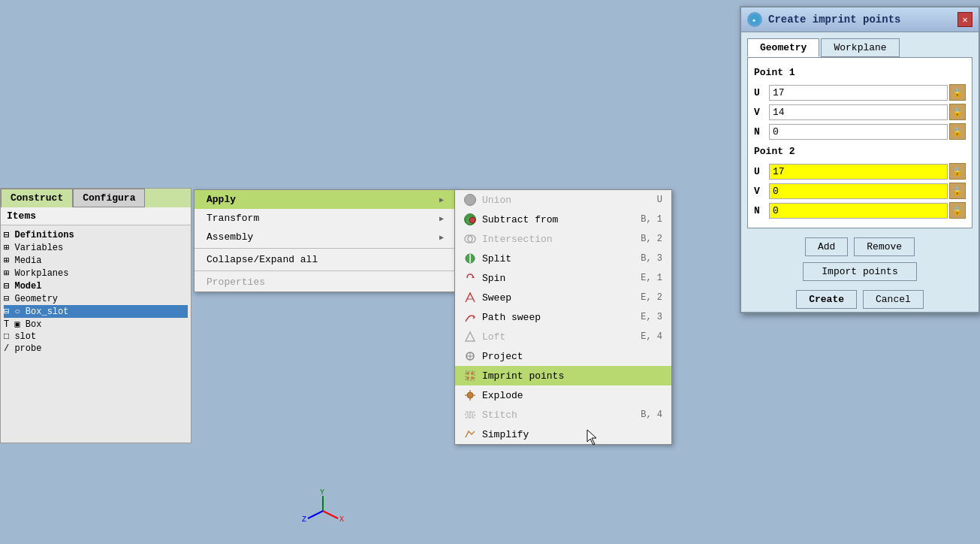  What do you see at coordinates (563, 278) in the screenshot?
I see `submenu-spin: Spin E, 1` at bounding box center [563, 278].